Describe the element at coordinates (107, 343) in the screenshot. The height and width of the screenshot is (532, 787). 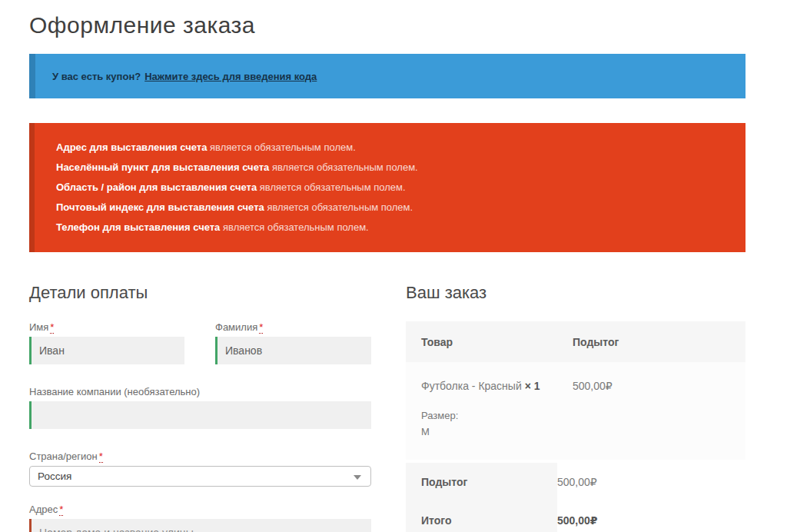
I see `first-name-field: Имя*` at that location.